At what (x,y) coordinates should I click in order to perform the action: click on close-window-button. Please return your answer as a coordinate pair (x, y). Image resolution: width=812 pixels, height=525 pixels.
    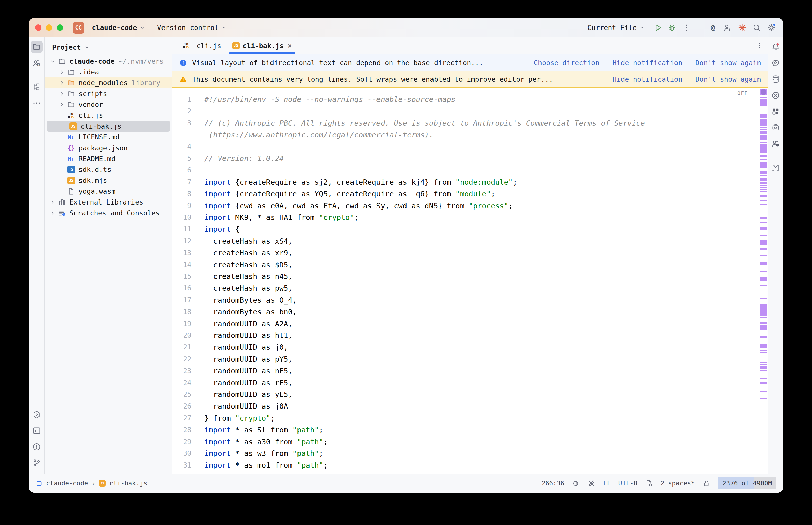
    Looking at the image, I should click on (38, 28).